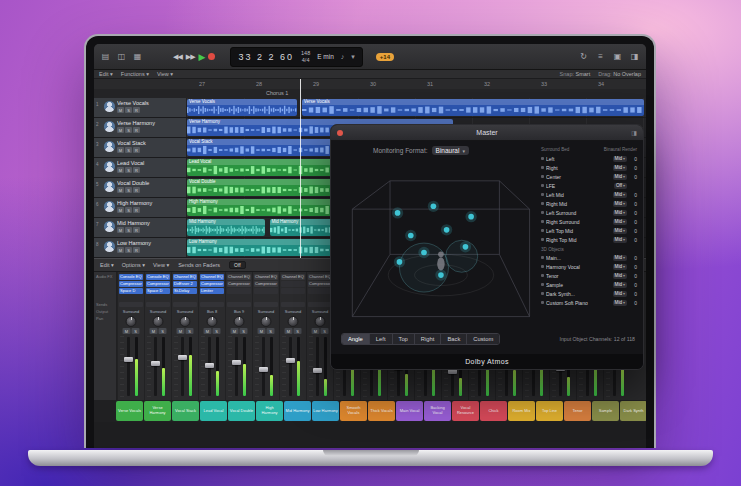  Describe the element at coordinates (292, 336) in the screenshot. I see `channel-strip: Channel EQSurroundMS` at that location.